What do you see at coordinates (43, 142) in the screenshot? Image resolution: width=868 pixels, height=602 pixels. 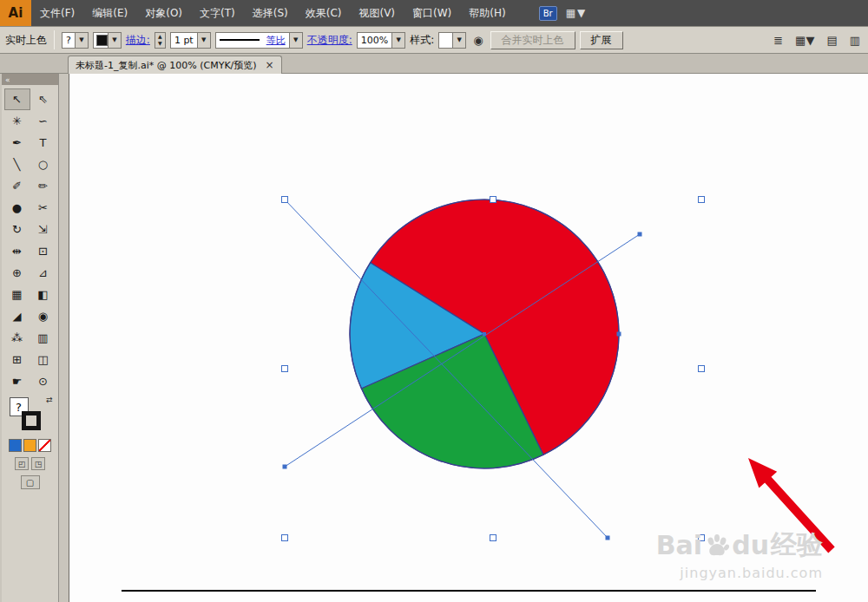 I see `type-tool: T` at bounding box center [43, 142].